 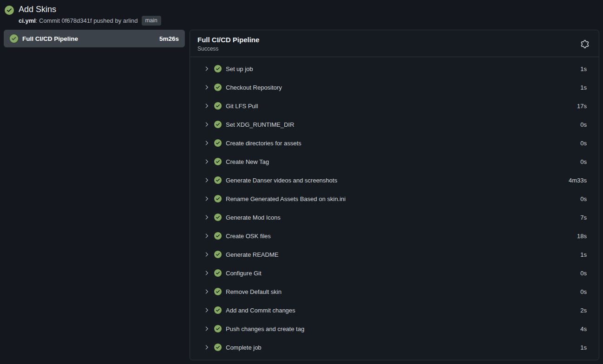 I want to click on step-duration: 7s, so click(x=583, y=217).